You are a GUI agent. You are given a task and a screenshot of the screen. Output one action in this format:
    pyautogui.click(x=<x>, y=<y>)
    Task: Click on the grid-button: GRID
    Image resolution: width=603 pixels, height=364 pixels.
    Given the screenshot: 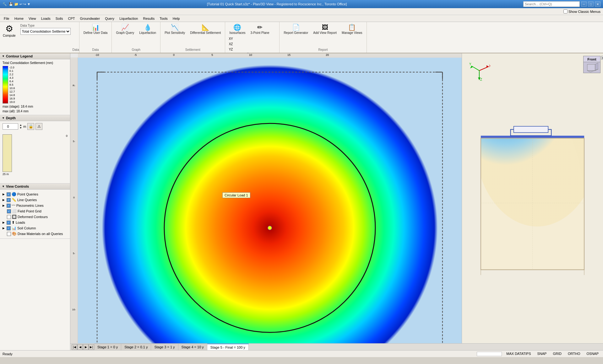 What is the action you would take?
    pyautogui.click(x=557, y=354)
    